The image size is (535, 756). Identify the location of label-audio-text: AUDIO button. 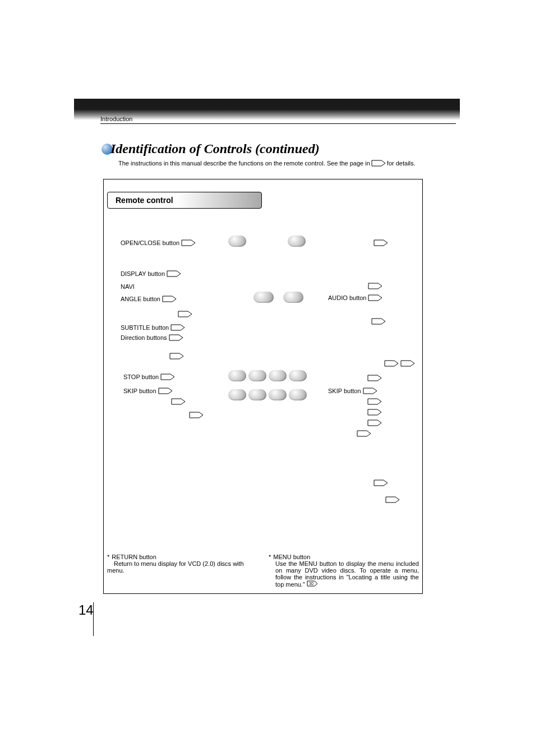
(347, 298).